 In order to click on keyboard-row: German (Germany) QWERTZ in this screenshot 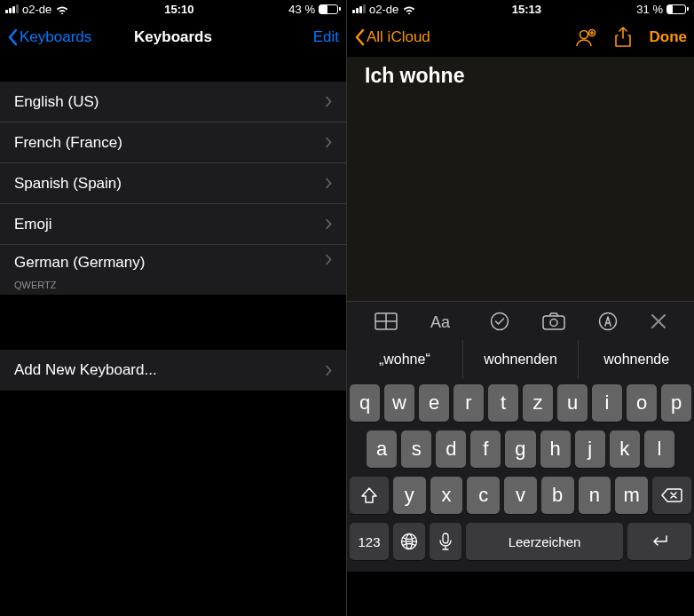, I will do `click(173, 270)`.